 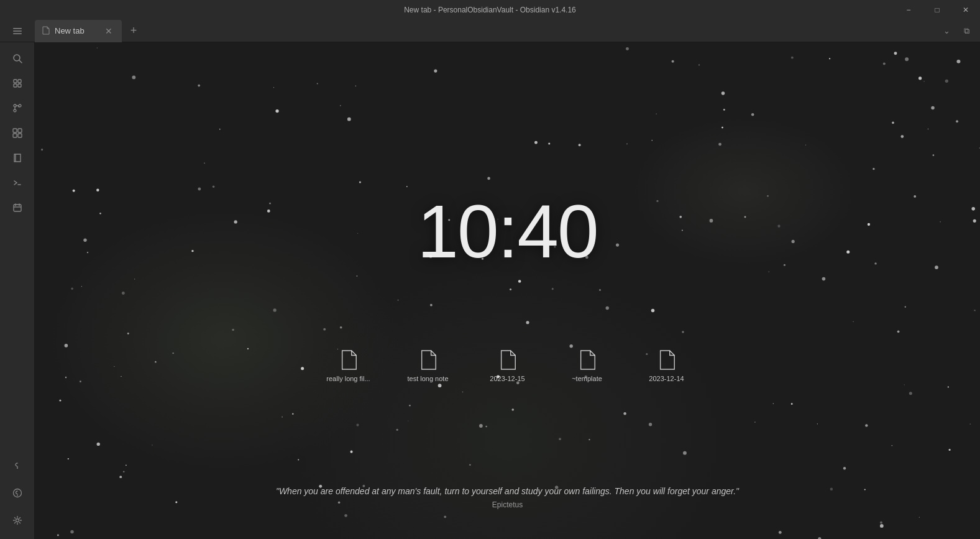 I want to click on sidebar-item-calendar, so click(x=17, y=208).